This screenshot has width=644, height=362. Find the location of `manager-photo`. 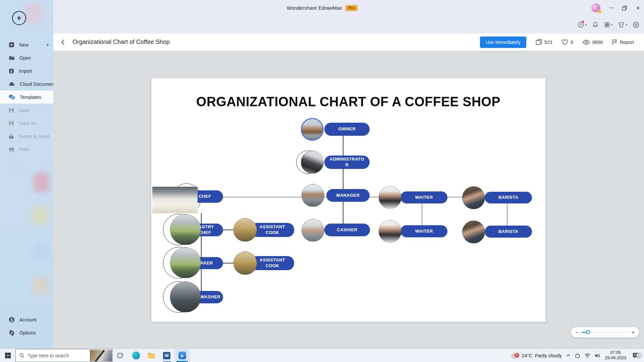

manager-photo is located at coordinates (313, 195).